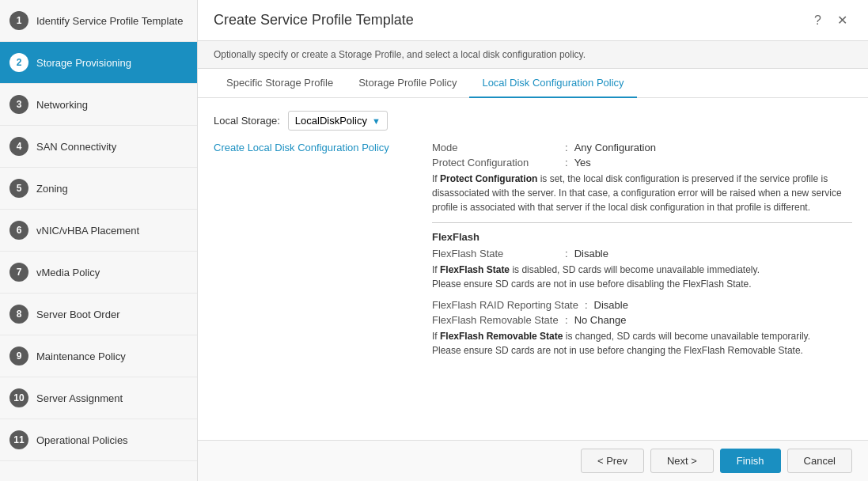  I want to click on mode-row: Mode : Any Configuration, so click(642, 147).